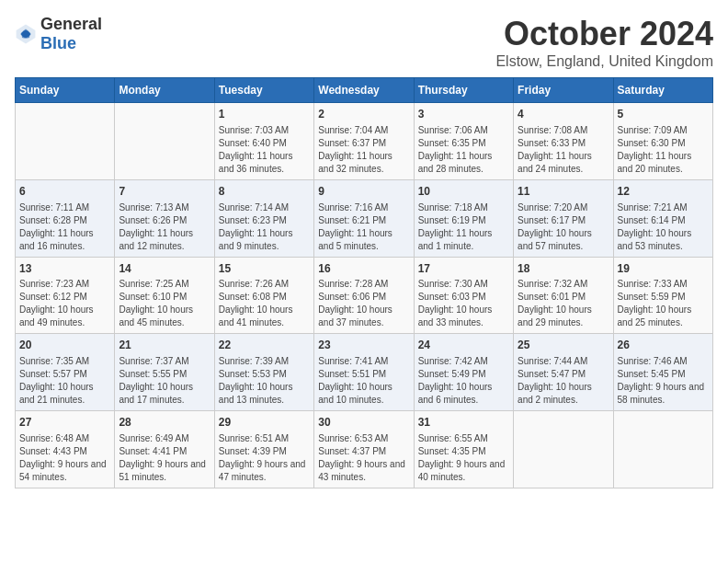  I want to click on day-number: 24, so click(463, 346).